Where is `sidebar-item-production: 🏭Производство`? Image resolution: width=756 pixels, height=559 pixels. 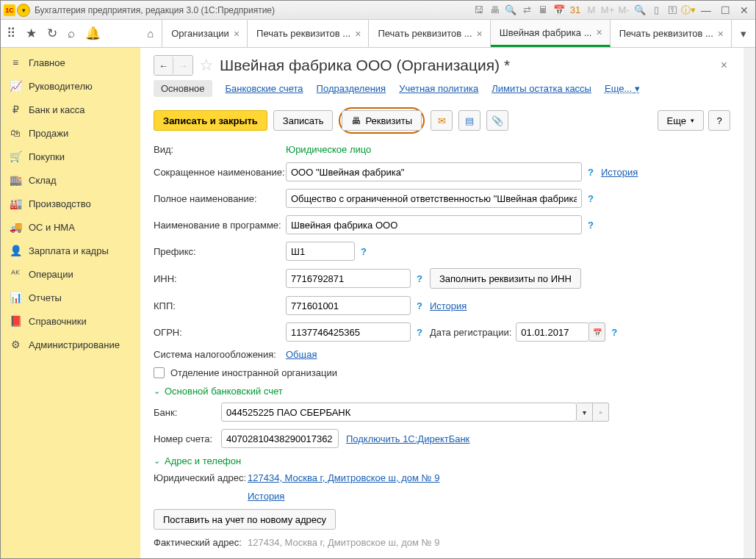 sidebar-item-production: 🏭Производство is located at coordinates (71, 203).